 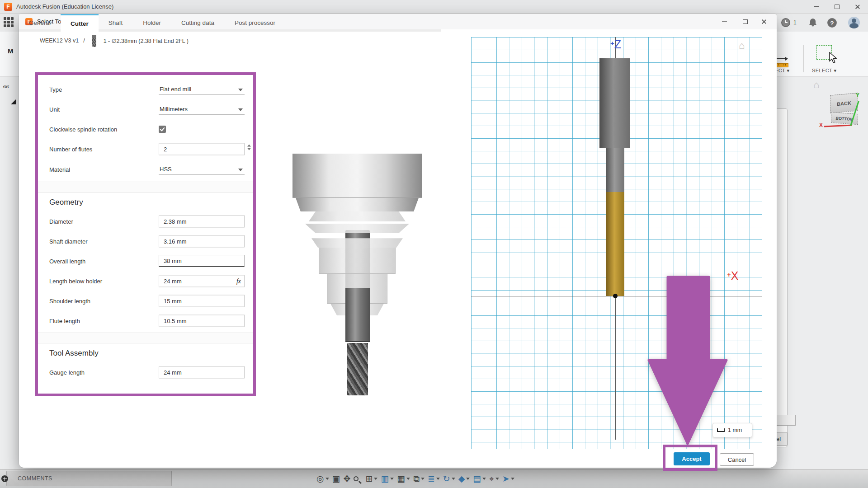 What do you see at coordinates (449, 479) in the screenshot?
I see `refresh-button: ↻` at bounding box center [449, 479].